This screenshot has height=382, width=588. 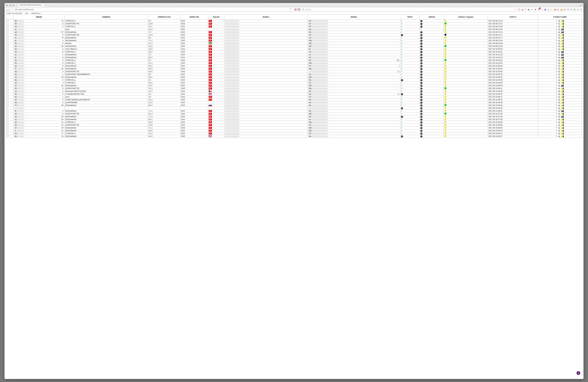 I want to click on table-row: 35xxxxxxxxxxx6(TURKCELL)5.1.1#015xxxxxxx…, so click(x=294, y=63).